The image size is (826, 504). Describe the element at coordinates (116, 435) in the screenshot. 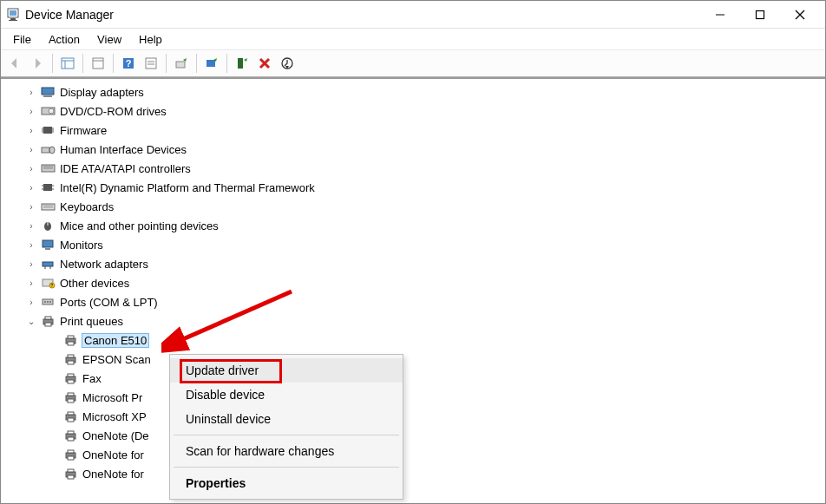

I see `tree-label: OneNote (De` at that location.